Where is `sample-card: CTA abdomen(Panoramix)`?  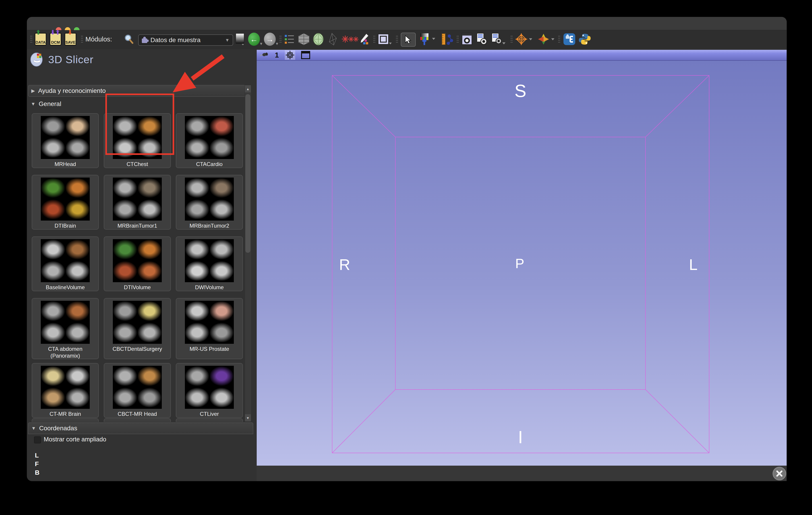 sample-card: CTA abdomen(Panoramix) is located at coordinates (65, 329).